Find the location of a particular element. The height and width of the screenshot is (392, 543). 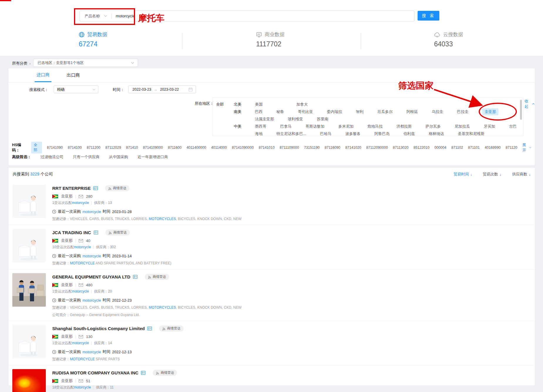

region-item: 圣基茨和尼维斯 is located at coordinates (471, 134).